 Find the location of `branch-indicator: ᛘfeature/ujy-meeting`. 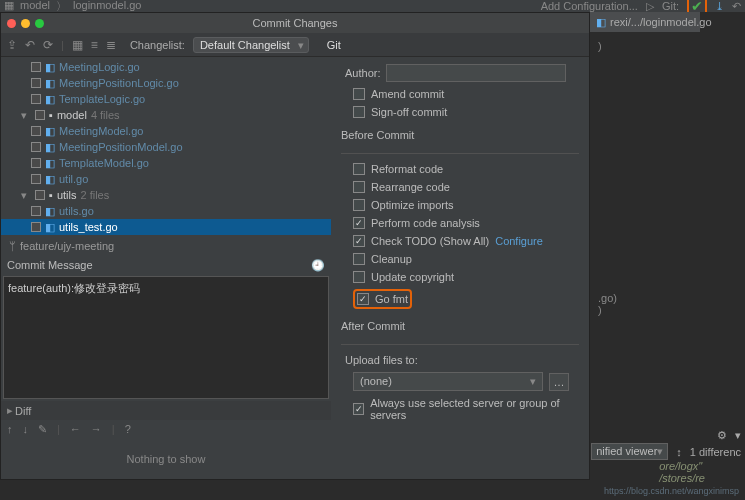

branch-indicator: ᛘfeature/ujy-meeting is located at coordinates (166, 246).